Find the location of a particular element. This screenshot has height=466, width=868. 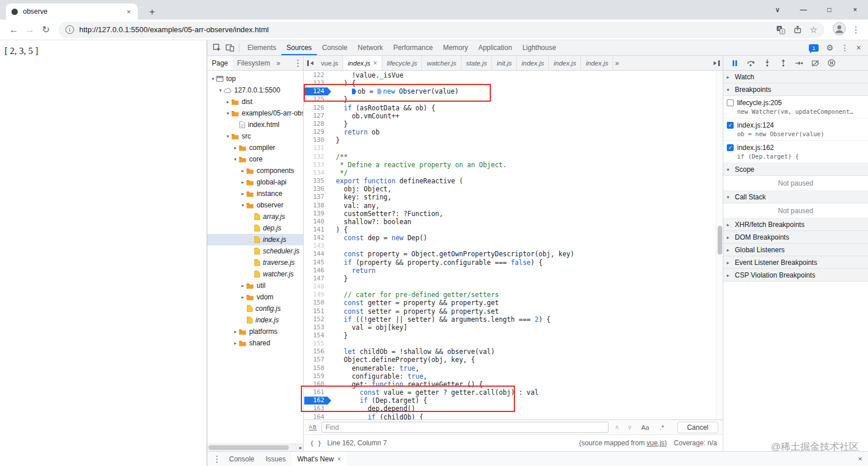

tree-item-config-js: config.js is located at coordinates (255, 309).